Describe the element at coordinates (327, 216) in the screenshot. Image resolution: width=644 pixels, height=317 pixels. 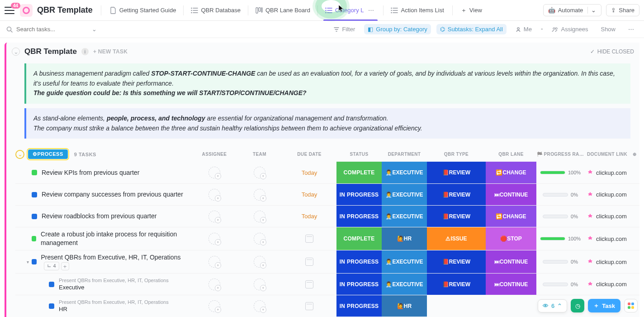
I see `task-row: Review roadblocks from previous quarterT…` at that location.